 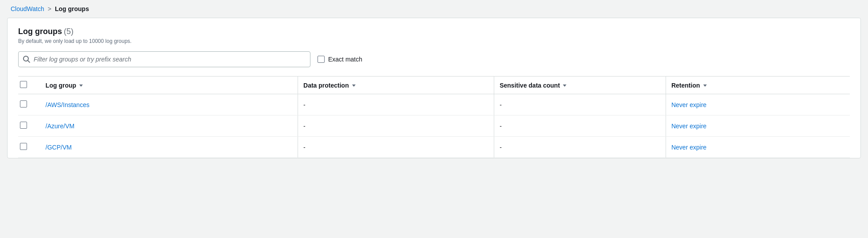 What do you see at coordinates (434, 85) in the screenshot?
I see `table-header-row: Log group Data protection` at bounding box center [434, 85].